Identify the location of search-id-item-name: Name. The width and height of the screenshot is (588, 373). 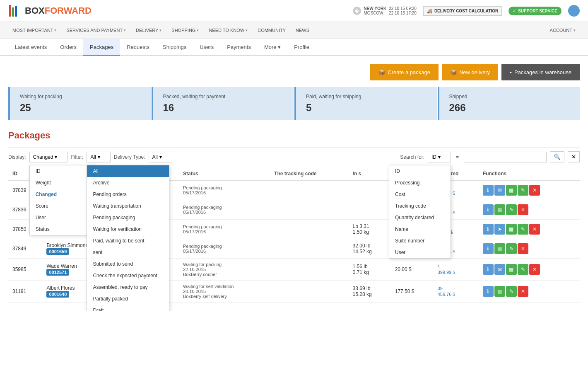
(420, 229).